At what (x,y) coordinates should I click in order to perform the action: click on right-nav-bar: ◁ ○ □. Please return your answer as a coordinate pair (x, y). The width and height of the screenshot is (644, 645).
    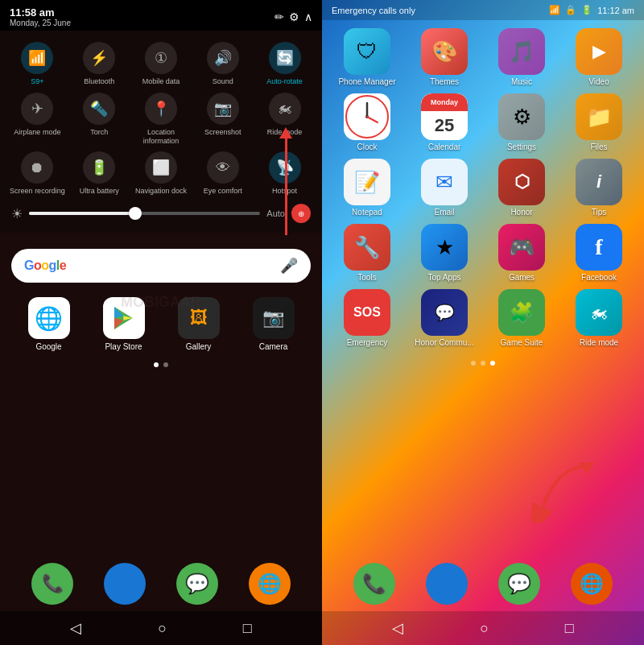
    Looking at the image, I should click on (483, 628).